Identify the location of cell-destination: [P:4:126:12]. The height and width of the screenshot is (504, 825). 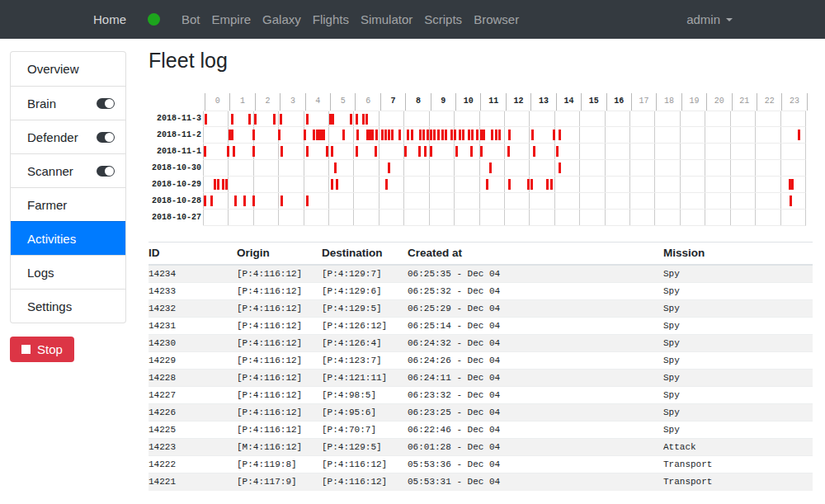
(365, 327).